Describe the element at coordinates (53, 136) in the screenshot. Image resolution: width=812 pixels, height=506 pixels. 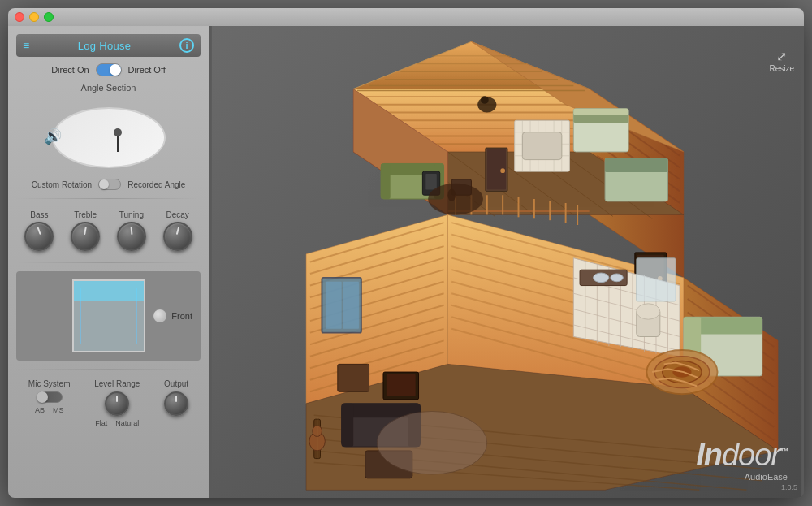
I see `speaker-icon: 🔊` at that location.